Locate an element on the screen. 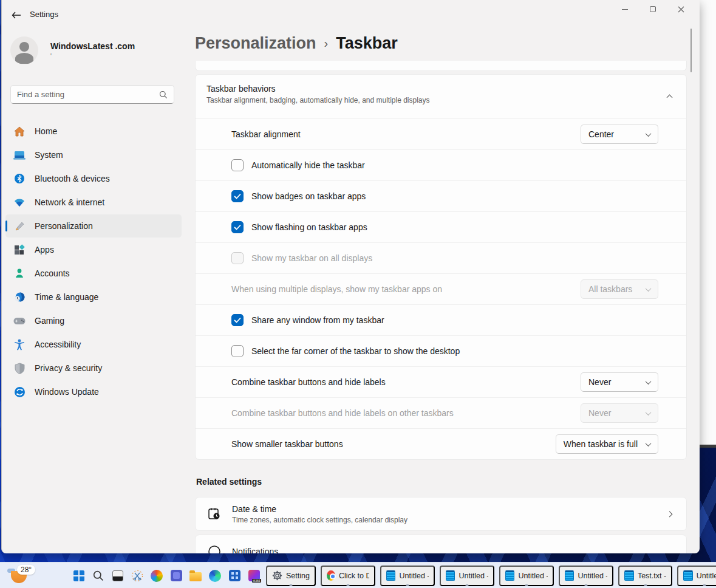 Image resolution: width=716 pixels, height=588 pixels. network-icon is located at coordinates (19, 202).